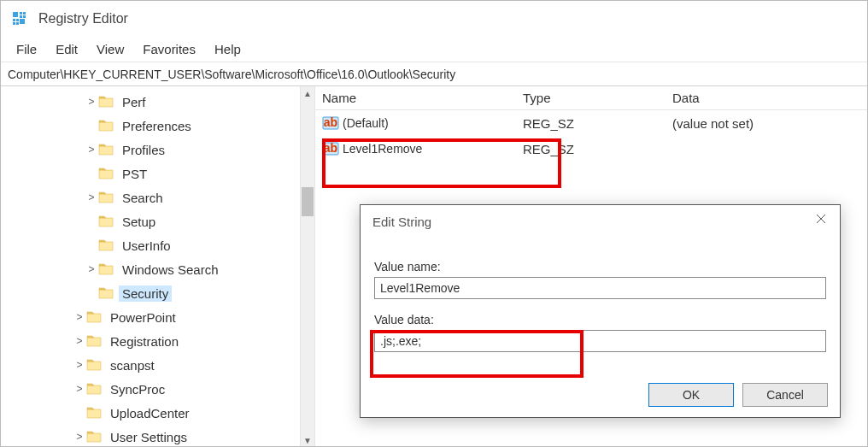 The height and width of the screenshot is (447, 868). I want to click on tree-item-label: PowerPoint, so click(144, 318).